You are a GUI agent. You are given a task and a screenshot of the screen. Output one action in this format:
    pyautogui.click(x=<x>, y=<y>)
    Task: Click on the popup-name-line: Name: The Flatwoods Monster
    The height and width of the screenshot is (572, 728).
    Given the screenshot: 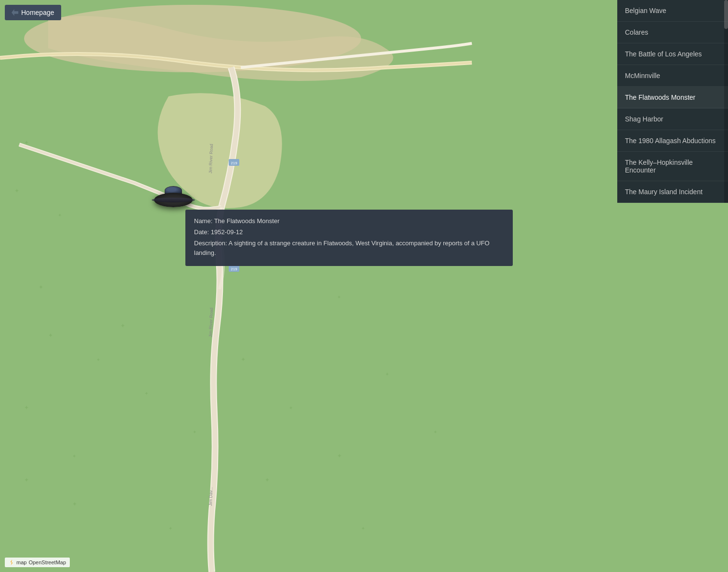 What is the action you would take?
    pyautogui.click(x=349, y=222)
    